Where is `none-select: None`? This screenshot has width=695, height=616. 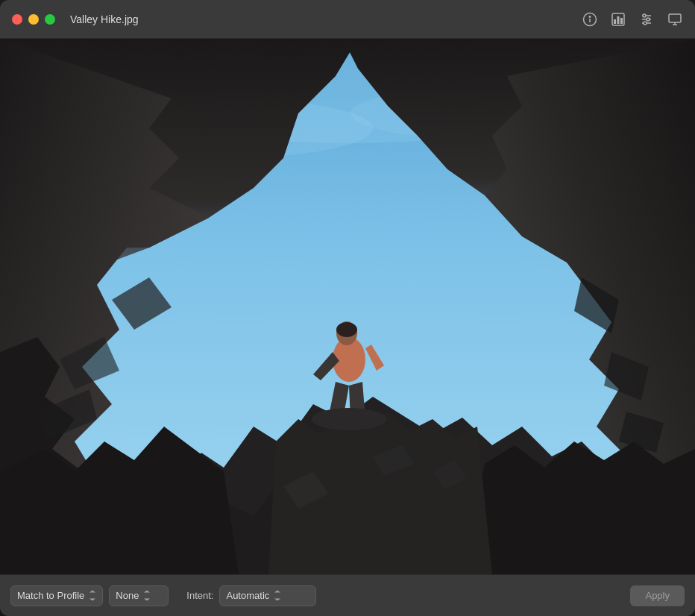 none-select: None is located at coordinates (139, 596).